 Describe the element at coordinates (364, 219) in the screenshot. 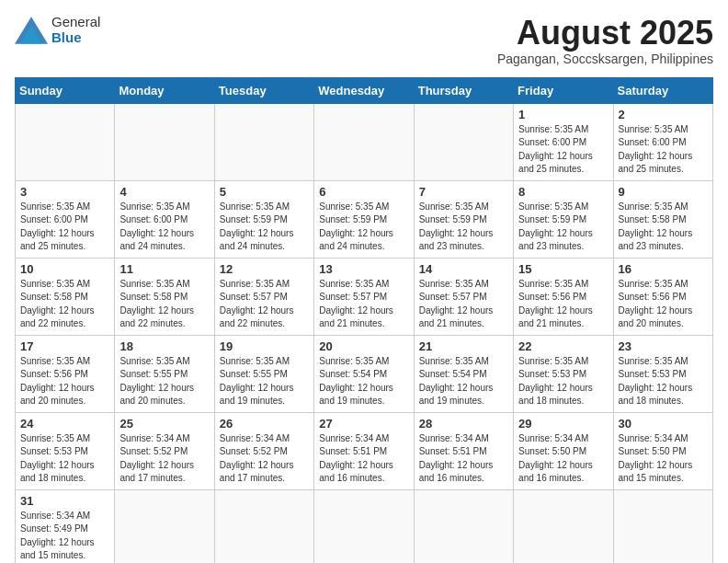

I see `calendar-cell-1-3: 6Sunrise: 5:35 AM Sunset: 5:59 PM Daylig…` at that location.